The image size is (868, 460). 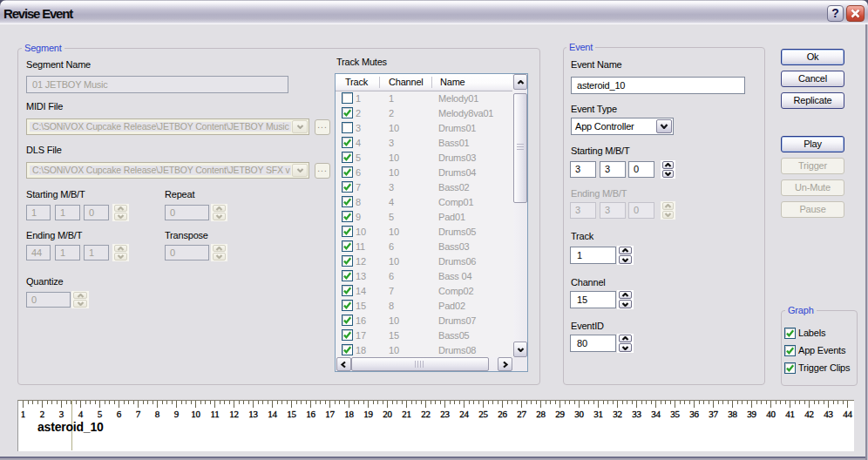 I want to click on svg-text: 21, so click(x=406, y=414).